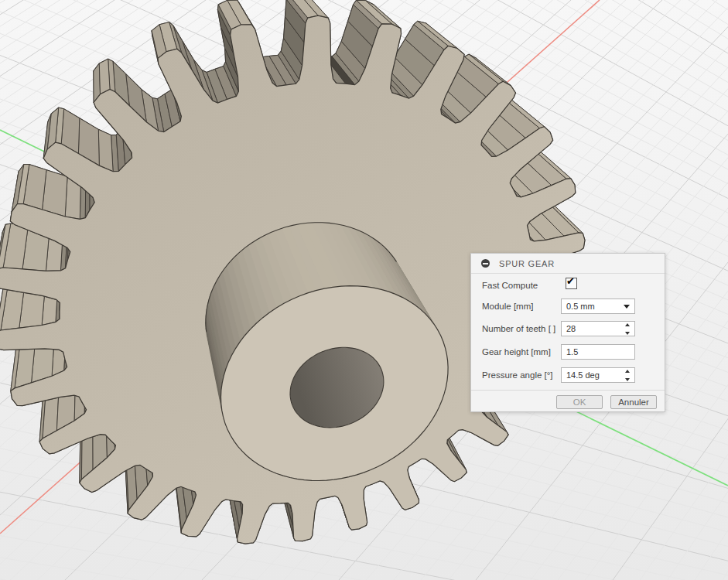 The width and height of the screenshot is (728, 580). I want to click on teeth-value: 28, so click(571, 329).